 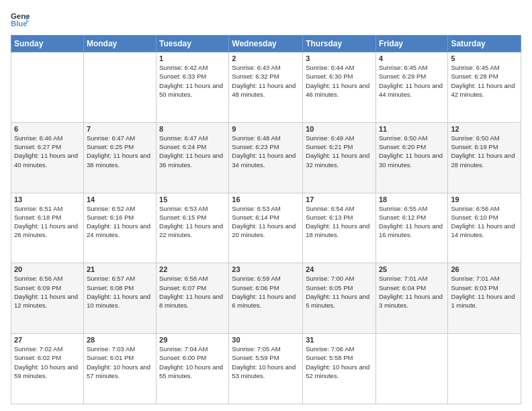 What do you see at coordinates (266, 340) in the screenshot?
I see `day-number: 30` at bounding box center [266, 340].